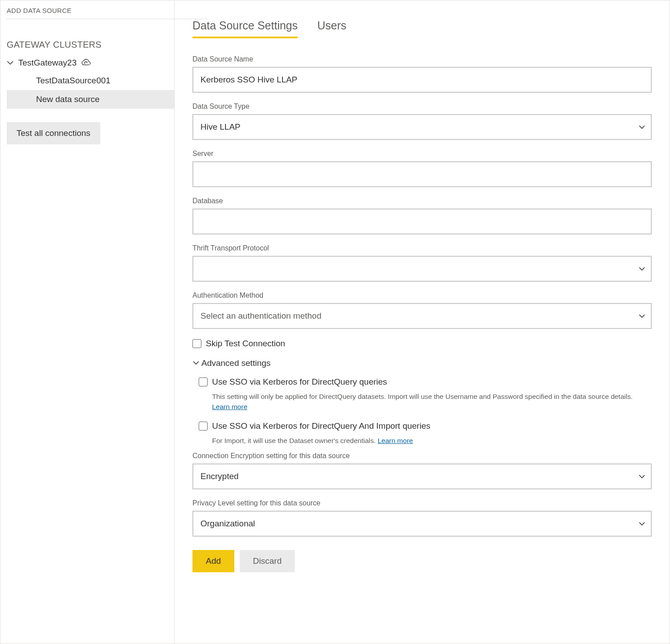 The image size is (670, 644). Describe the element at coordinates (197, 344) in the screenshot. I see `skip-test-checkbox` at that location.